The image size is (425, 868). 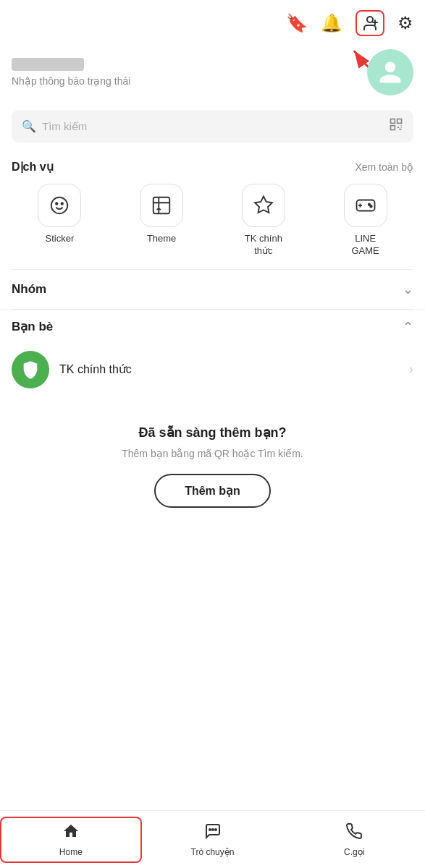 What do you see at coordinates (32, 327) in the screenshot?
I see `friends-title: Bạn bè` at bounding box center [32, 327].